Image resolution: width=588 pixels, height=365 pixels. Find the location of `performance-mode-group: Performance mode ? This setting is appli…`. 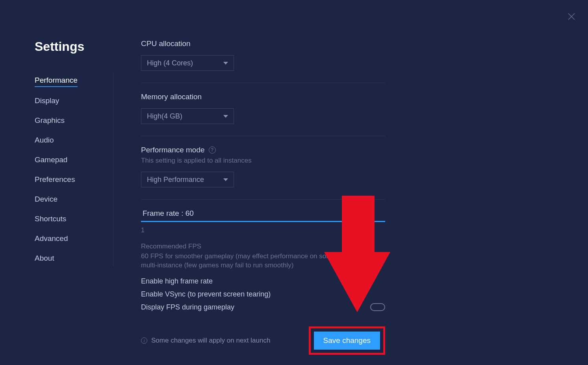

performance-mode-group: Performance mode ? This setting is appli… is located at coordinates (263, 172).